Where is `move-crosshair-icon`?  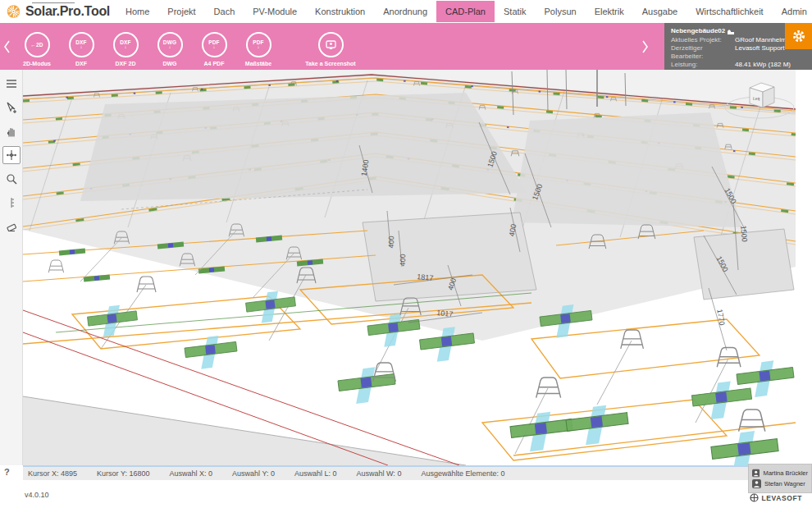 move-crosshair-icon is located at coordinates (11, 155).